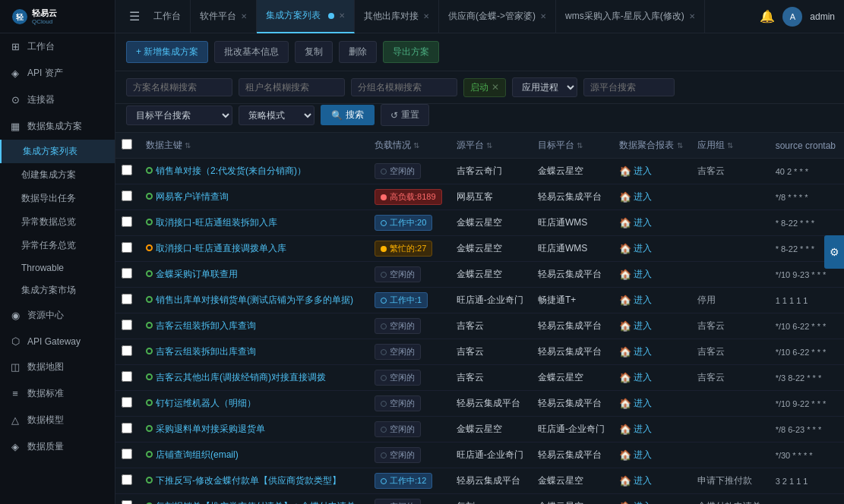  I want to click on sidebar-item-data-model: △数据模型, so click(58, 421).